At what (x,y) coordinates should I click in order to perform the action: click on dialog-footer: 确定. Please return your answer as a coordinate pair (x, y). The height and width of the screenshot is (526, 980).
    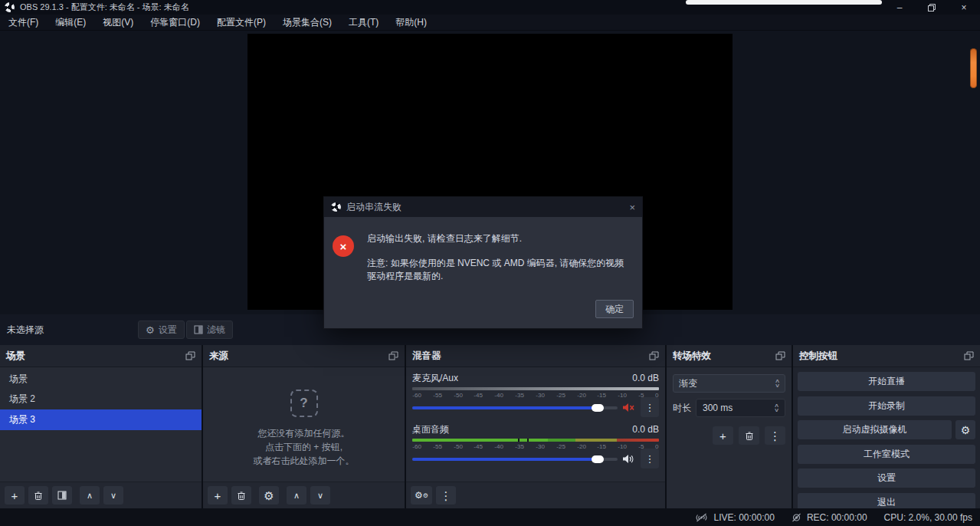
    Looking at the image, I should click on (483, 308).